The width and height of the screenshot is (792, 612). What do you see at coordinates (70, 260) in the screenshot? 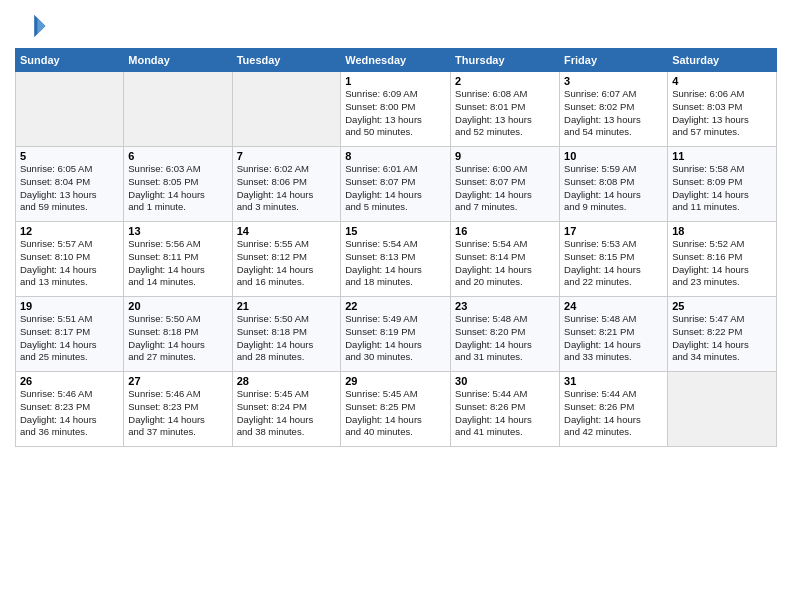
I see `day-cell: 12Sunrise: 5:57 AM Sunset: 8:10 PM Dayli…` at bounding box center [70, 260].